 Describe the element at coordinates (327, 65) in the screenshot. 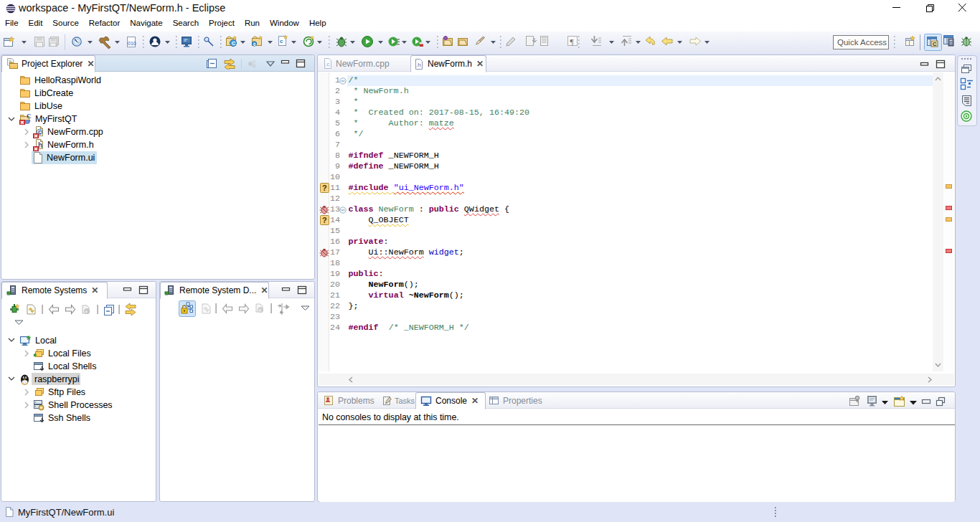

I see `svg-text: .c` at that location.